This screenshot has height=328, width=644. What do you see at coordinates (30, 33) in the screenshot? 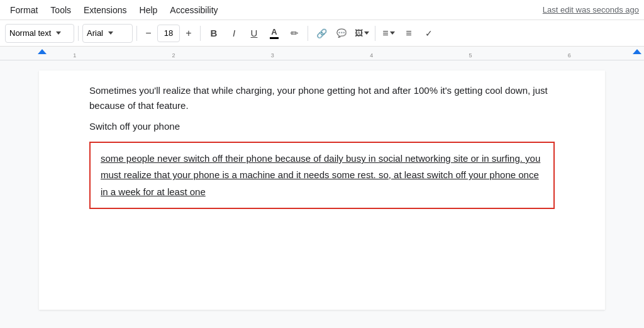
I see `style-select-label: Normal text` at bounding box center [30, 33].